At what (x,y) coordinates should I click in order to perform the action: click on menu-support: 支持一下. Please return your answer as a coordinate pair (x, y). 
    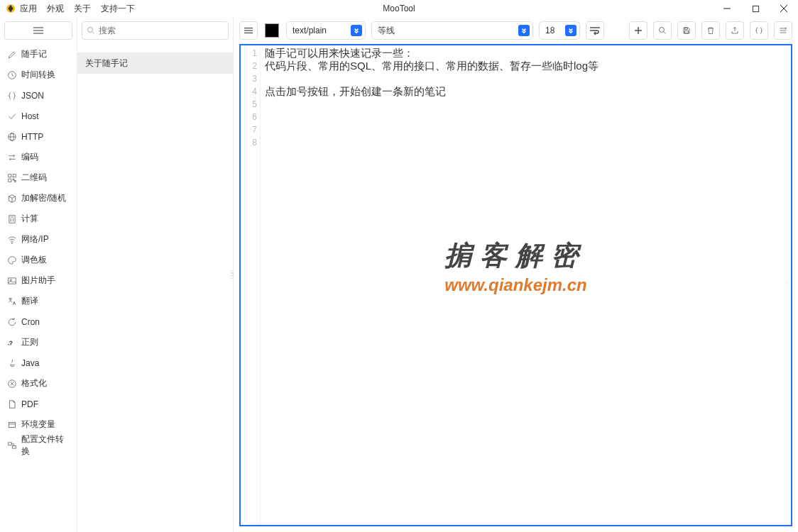
    Looking at the image, I should click on (118, 9).